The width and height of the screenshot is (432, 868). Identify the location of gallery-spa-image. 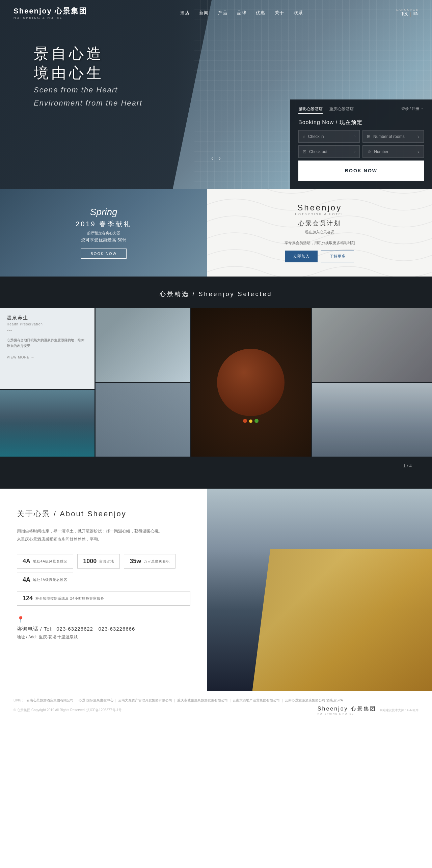
(143, 345).